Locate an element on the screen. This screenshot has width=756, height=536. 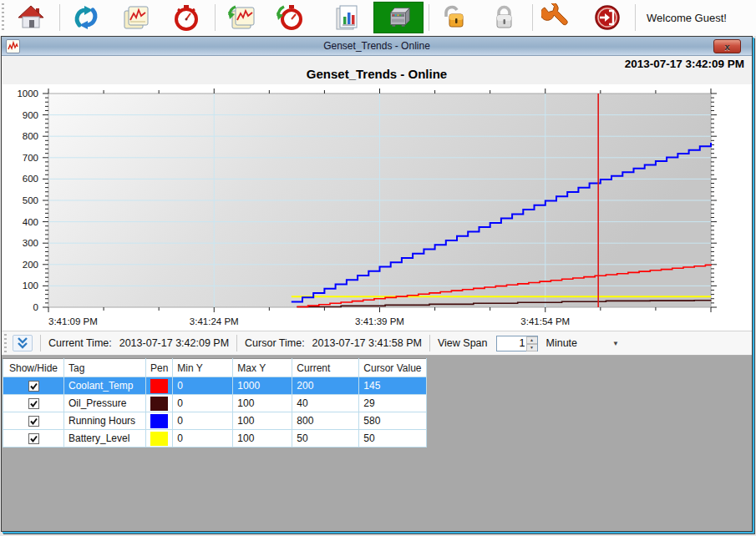
wrench-icon is located at coordinates (556, 18).